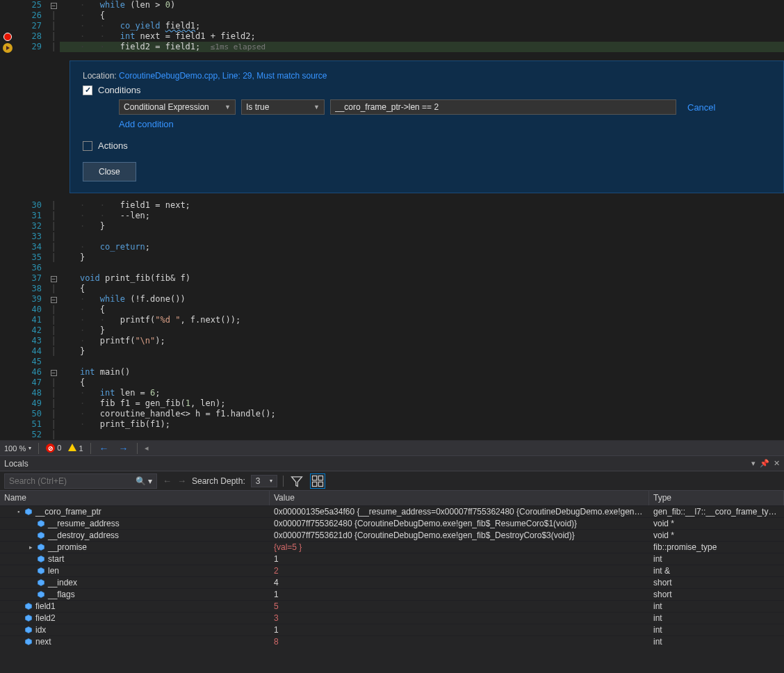 This screenshot has height=673, width=784. Describe the element at coordinates (100, 76) in the screenshot. I see `location-label: Location:` at that location.